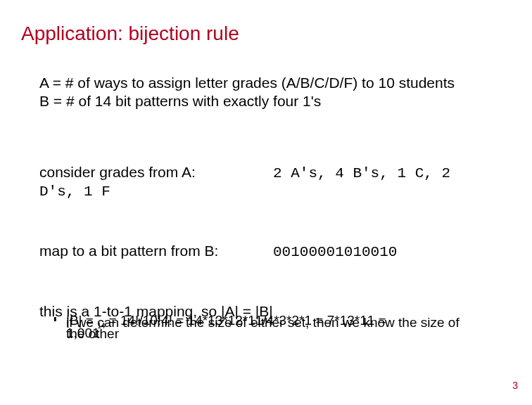 The width and height of the screenshot is (532, 405). What do you see at coordinates (265, 83) in the screenshot?
I see `def-a: A = # of ways to assign letter grades (A…` at bounding box center [265, 83].